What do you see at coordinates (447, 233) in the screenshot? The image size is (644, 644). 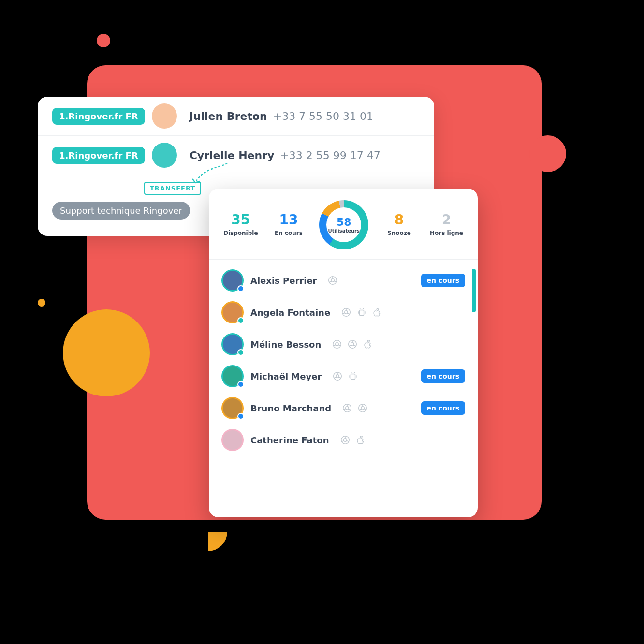 I see `stat-label: Hors ligne` at bounding box center [447, 233].